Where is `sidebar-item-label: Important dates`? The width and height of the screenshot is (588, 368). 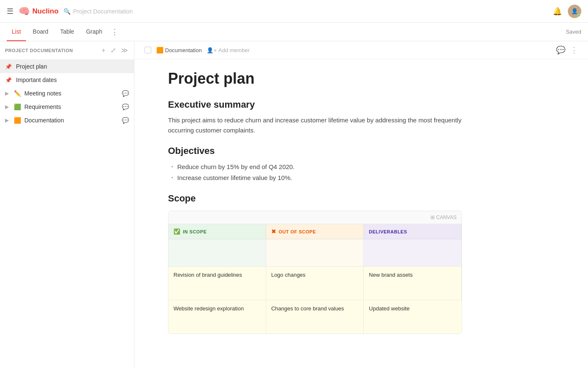 sidebar-item-label: Important dates is located at coordinates (72, 80).